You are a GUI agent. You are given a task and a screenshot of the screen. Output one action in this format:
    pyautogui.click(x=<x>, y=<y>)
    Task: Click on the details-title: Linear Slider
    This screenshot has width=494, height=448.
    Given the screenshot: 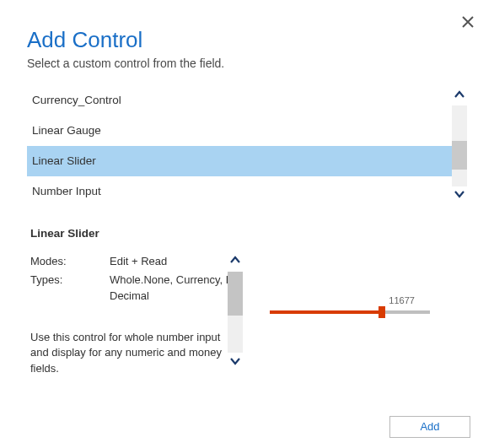 What is the action you would take?
    pyautogui.click(x=249, y=233)
    